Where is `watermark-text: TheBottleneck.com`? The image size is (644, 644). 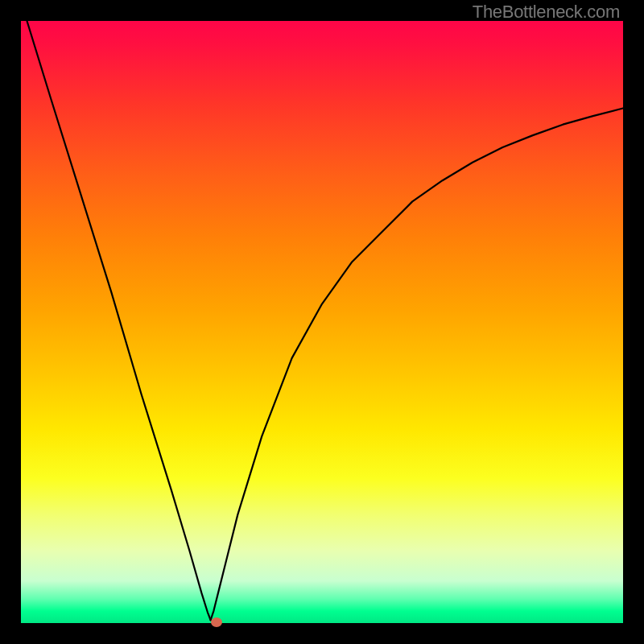
watermark-text: TheBottleneck.com is located at coordinates (546, 12).